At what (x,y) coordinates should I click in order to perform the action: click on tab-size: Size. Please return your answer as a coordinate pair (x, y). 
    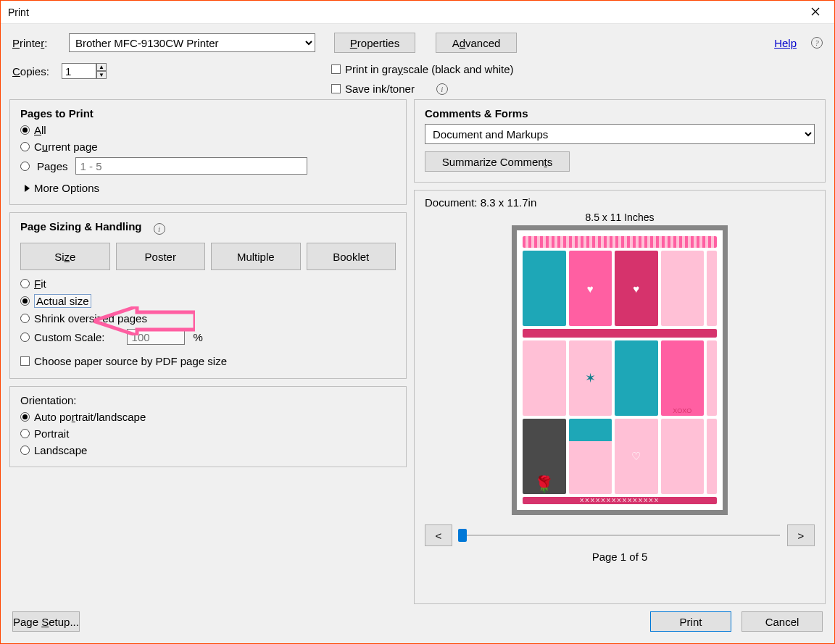
    Looking at the image, I should click on (65, 256).